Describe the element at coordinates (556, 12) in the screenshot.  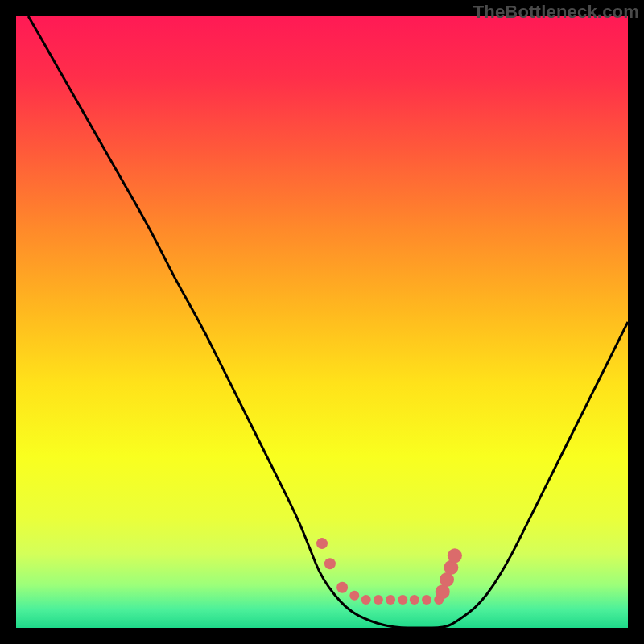
I see `watermark-text: TheBottleneck.com` at that location.